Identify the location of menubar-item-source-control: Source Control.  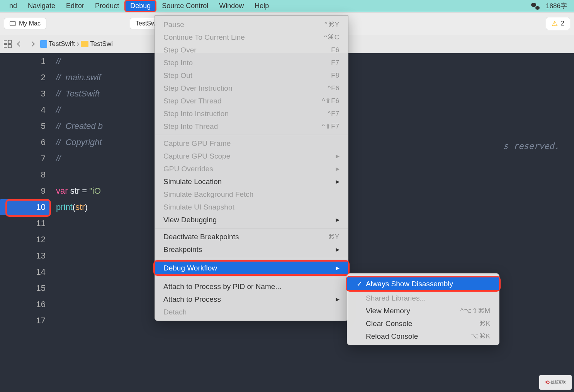
(185, 6).